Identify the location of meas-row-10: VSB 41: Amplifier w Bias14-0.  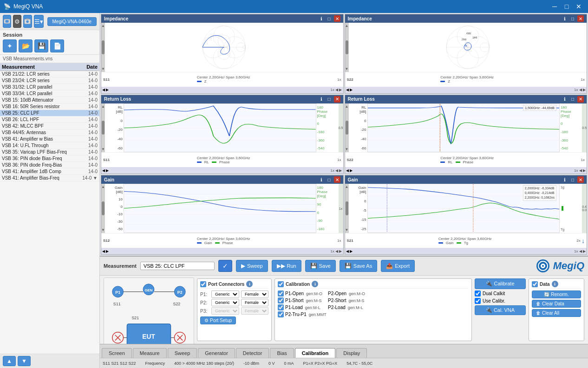
(50, 139).